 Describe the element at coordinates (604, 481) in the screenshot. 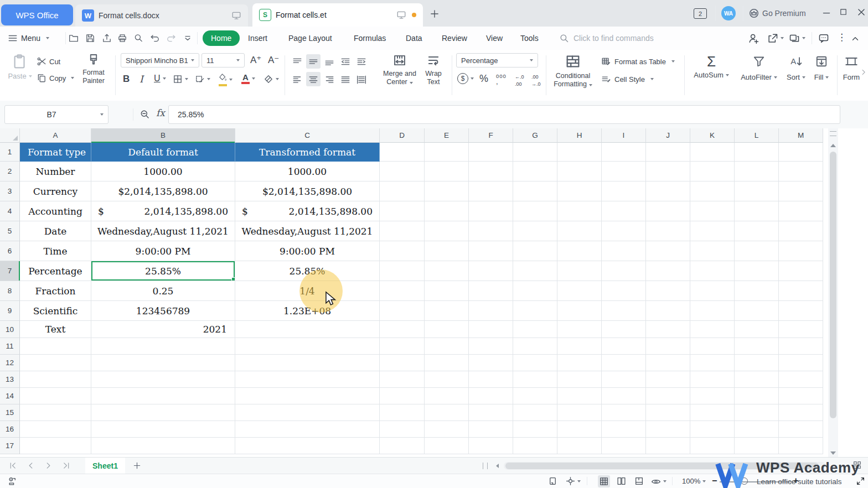

I see `normal-view-icon` at that location.